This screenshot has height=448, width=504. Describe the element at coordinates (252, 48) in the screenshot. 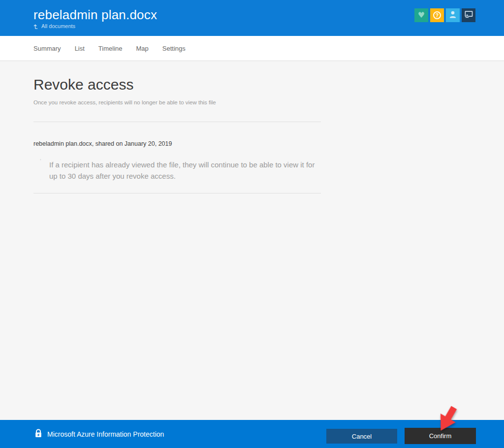

I see `nav-tab-bar: Summary List Timeline Map Settings` at that location.